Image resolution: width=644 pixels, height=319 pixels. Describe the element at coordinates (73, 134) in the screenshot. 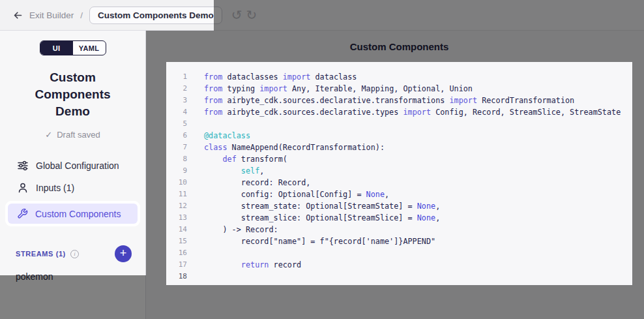

I see `draft-status: ✓ Draft saved` at that location.